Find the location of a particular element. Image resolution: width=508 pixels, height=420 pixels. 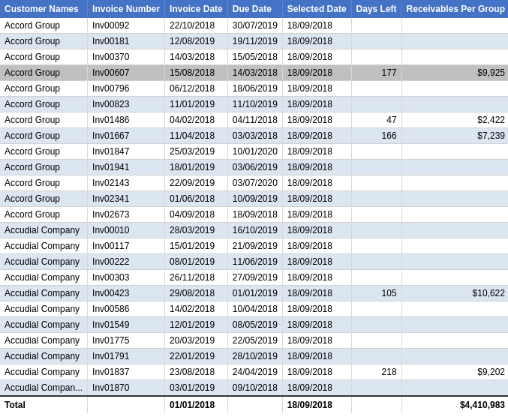

table-row: Accord GroupInv0267304/09/201818/09/2018… is located at coordinates (254, 214).